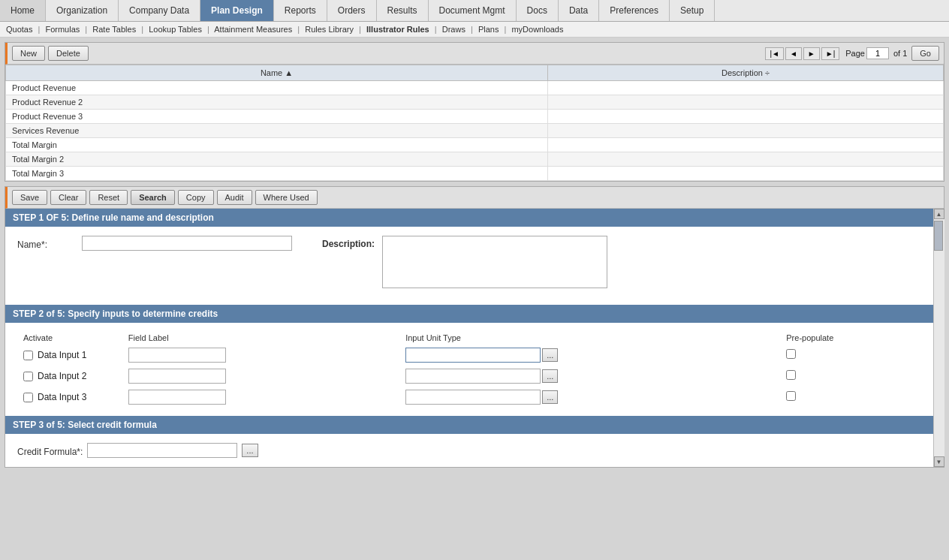 This screenshot has width=949, height=560. I want to click on pagination: |◄ ◄ ► ►| Page of 1 Go, so click(852, 53).